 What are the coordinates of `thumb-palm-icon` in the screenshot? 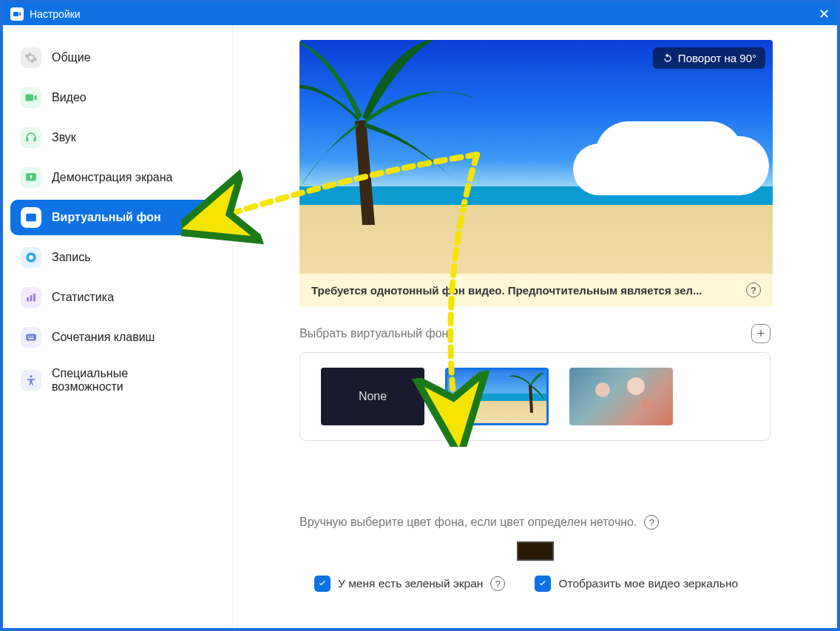 It's located at (526, 391).